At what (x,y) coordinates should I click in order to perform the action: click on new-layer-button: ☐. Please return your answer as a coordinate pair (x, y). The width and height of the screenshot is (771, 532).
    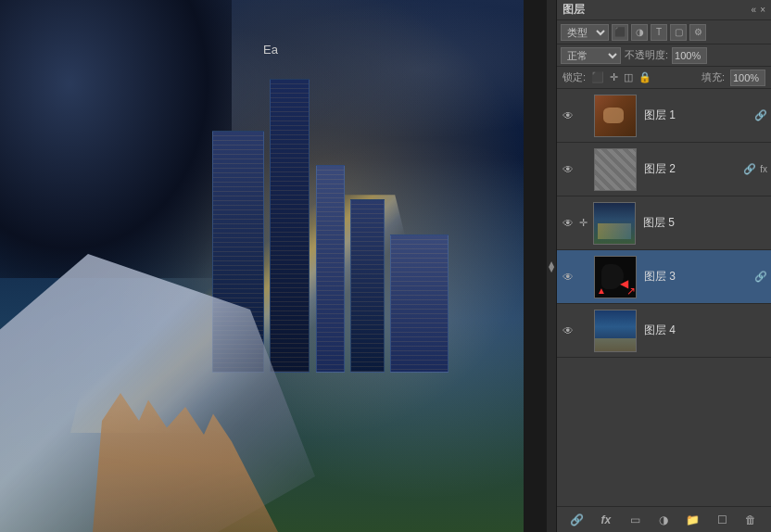
    Looking at the image, I should click on (722, 520).